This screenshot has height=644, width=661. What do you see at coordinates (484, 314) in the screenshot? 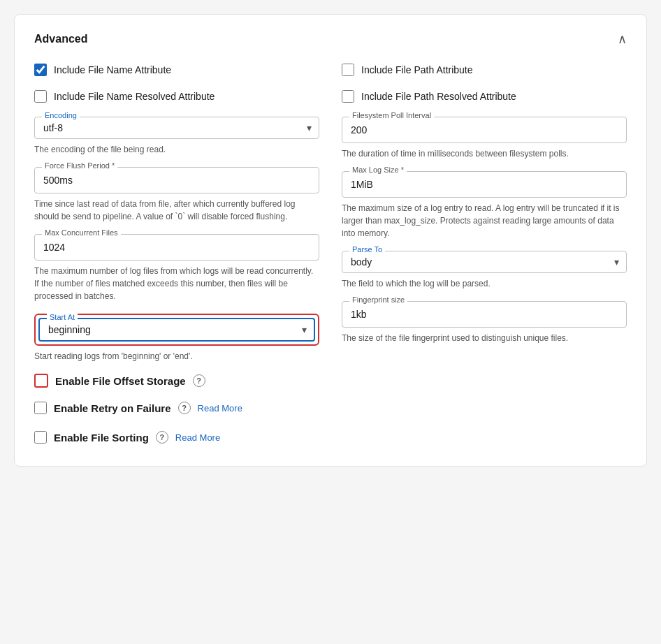
I see `fingerprint-size-value: 1kb` at bounding box center [484, 314].